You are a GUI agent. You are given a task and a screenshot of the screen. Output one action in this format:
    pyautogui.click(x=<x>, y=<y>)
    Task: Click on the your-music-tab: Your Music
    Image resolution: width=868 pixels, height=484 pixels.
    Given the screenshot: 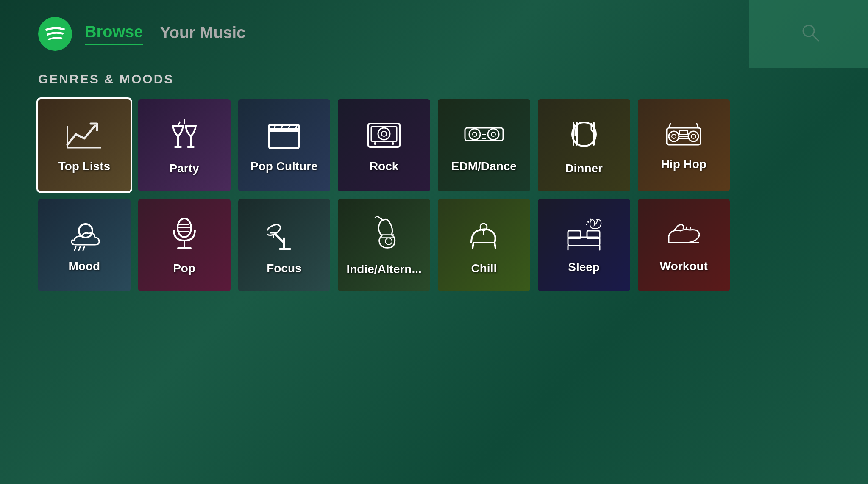 What is the action you would take?
    pyautogui.click(x=203, y=34)
    